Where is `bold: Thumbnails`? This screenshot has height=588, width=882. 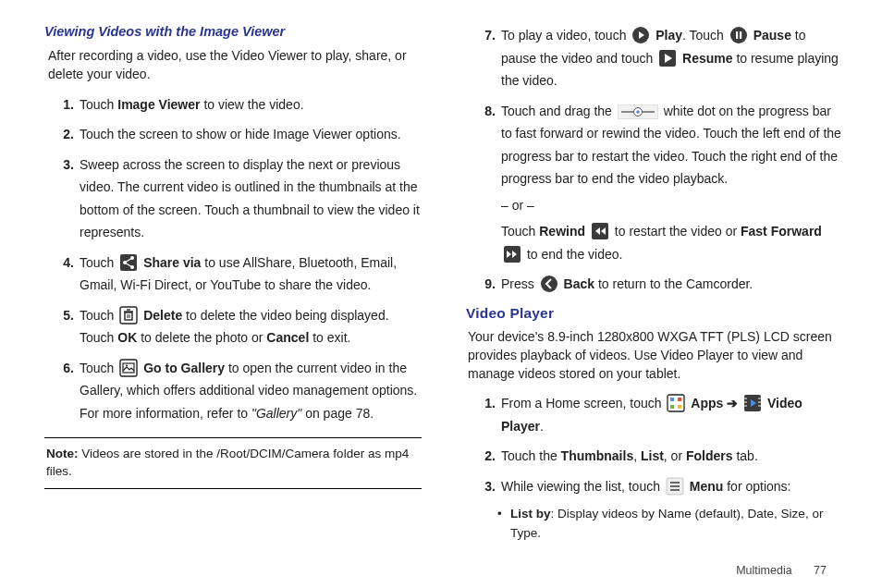
bold: Thumbnails is located at coordinates (597, 456).